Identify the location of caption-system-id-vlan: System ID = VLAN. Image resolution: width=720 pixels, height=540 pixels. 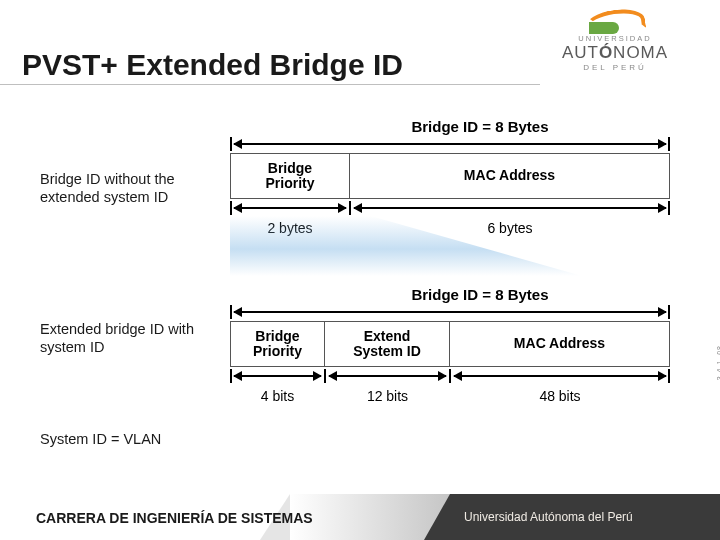
(100, 439).